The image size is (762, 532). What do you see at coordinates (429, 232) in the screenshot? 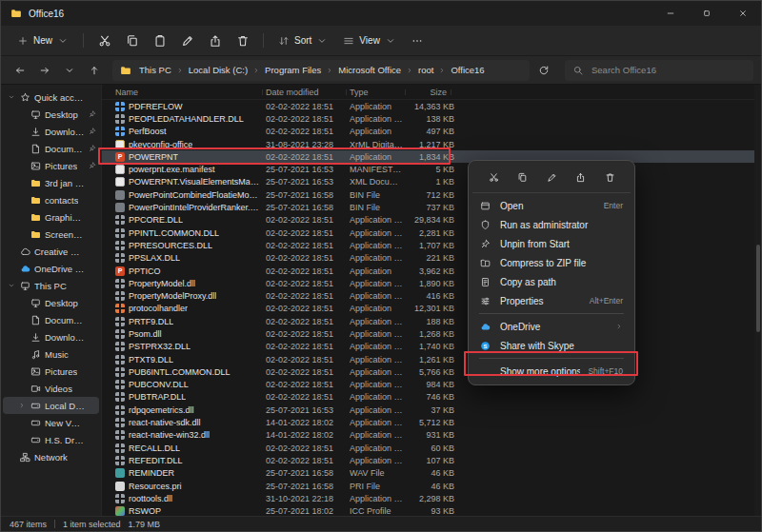
I see `file-row-ppintl-common-dll: PPINTL.COMMON.DLL02-02-2022 18:51Applica…` at bounding box center [429, 232].